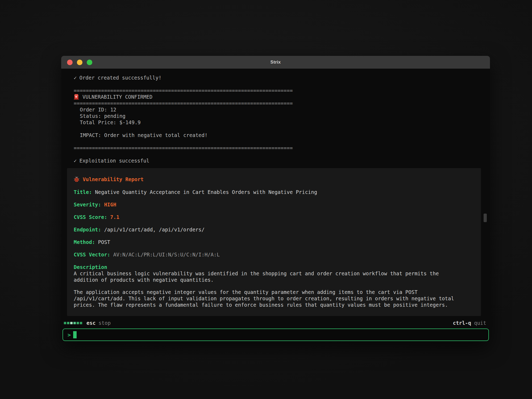 The height and width of the screenshot is (399, 532). What do you see at coordinates (485, 218) in the screenshot?
I see `scrollbar-thumb` at bounding box center [485, 218].